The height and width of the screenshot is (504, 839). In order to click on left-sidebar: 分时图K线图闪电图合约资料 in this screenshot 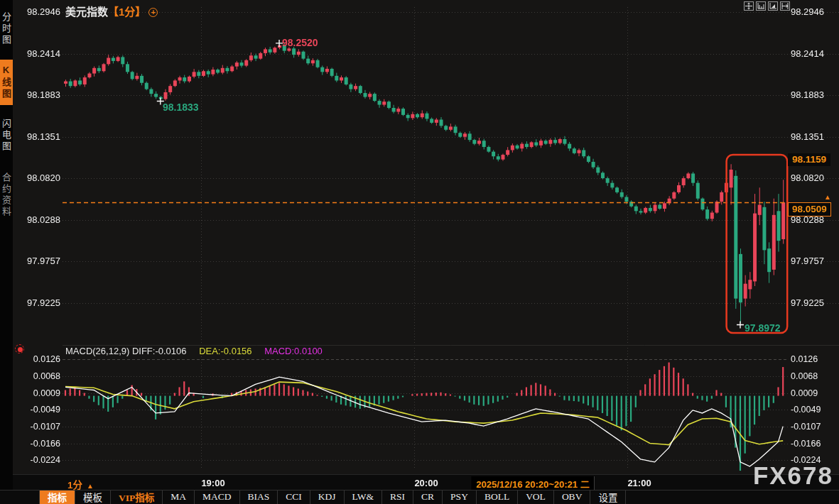, I will do `click(6, 252)`.